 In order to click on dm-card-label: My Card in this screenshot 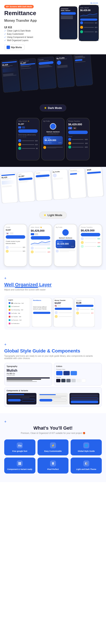, I will do `click(53, 138)`.